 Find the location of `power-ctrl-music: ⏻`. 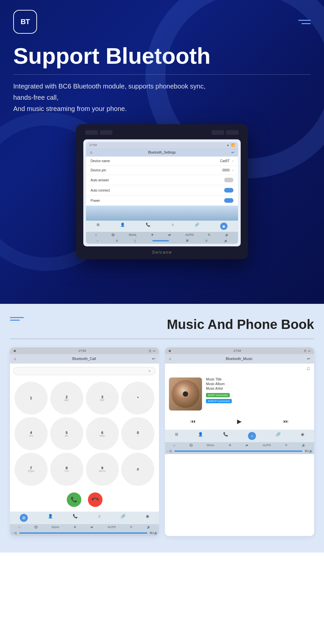

power-ctrl-music: ⏻ is located at coordinates (191, 445).